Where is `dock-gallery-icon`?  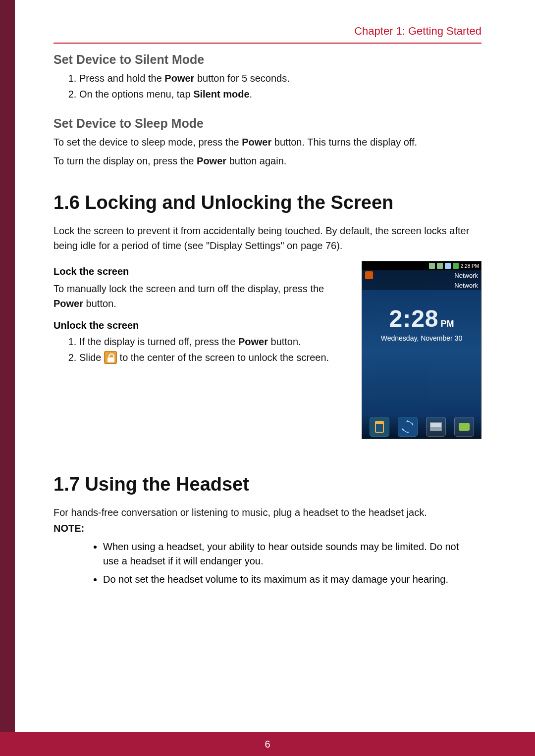 dock-gallery-icon is located at coordinates (436, 427).